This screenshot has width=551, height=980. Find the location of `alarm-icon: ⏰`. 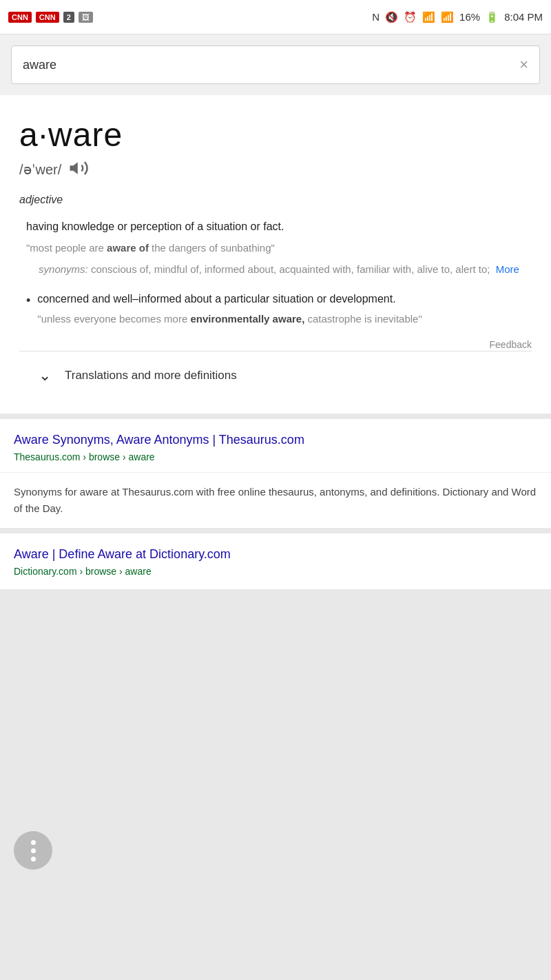

alarm-icon: ⏰ is located at coordinates (410, 17).